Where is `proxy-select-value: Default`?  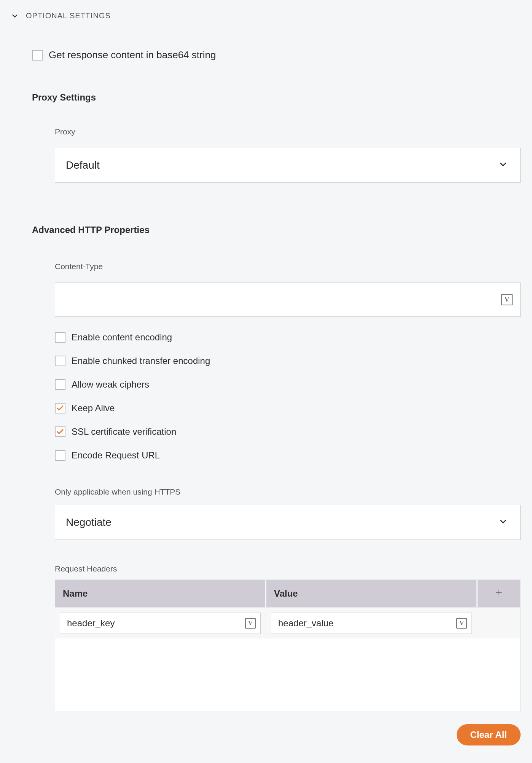 proxy-select-value: Default is located at coordinates (83, 165).